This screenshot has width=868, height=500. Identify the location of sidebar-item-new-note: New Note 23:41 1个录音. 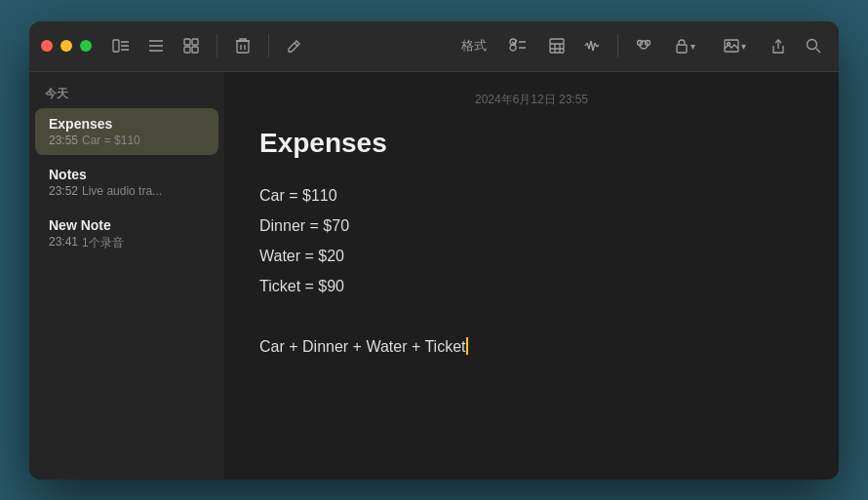
(127, 234).